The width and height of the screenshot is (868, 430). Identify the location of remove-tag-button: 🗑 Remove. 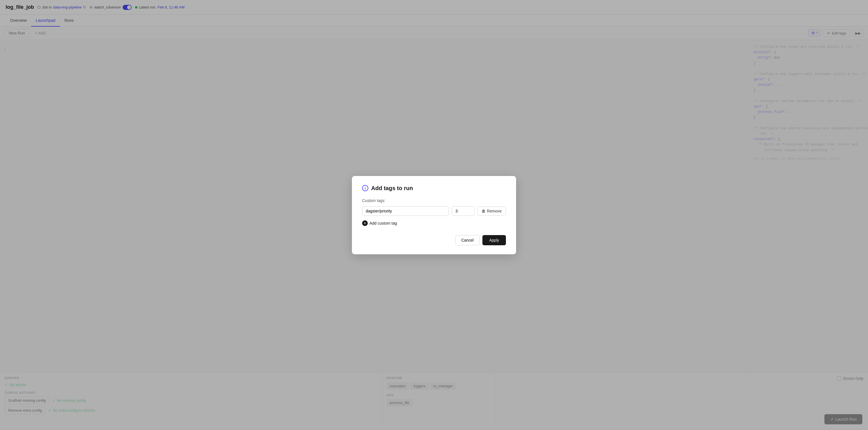
(492, 211).